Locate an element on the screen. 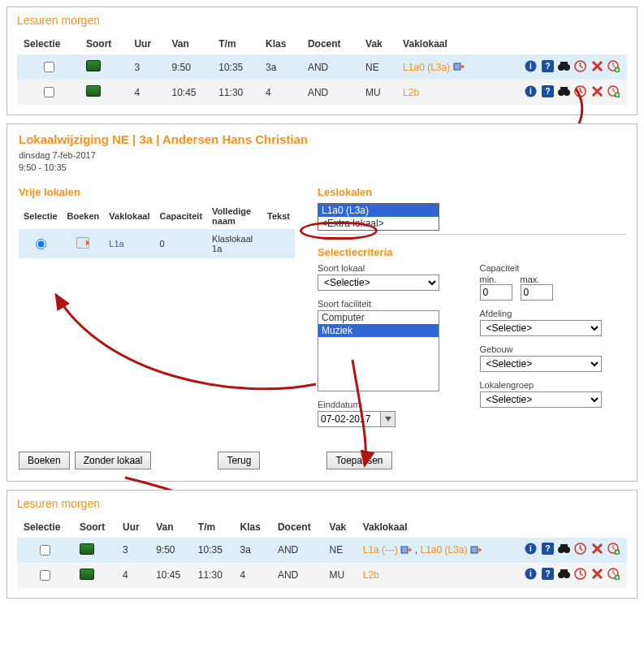  col-soort: Soort is located at coordinates (94, 527).